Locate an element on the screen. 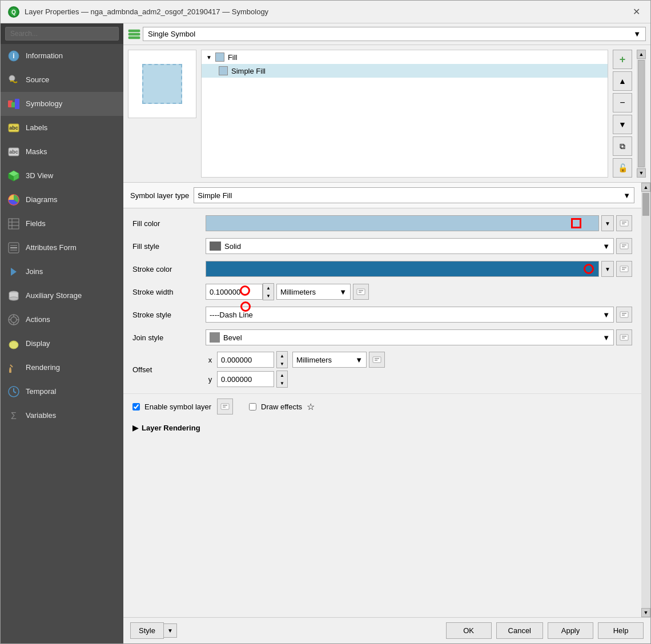  sidebar-item-auxiliary-storage: Auxiliary Storage is located at coordinates (62, 296).